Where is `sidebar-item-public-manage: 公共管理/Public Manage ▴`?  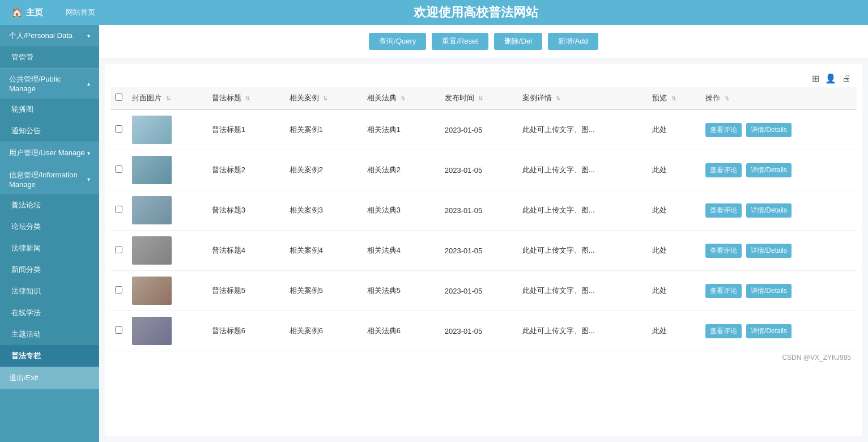
sidebar-item-public-manage: 公共管理/Public Manage ▴ is located at coordinates (50, 84).